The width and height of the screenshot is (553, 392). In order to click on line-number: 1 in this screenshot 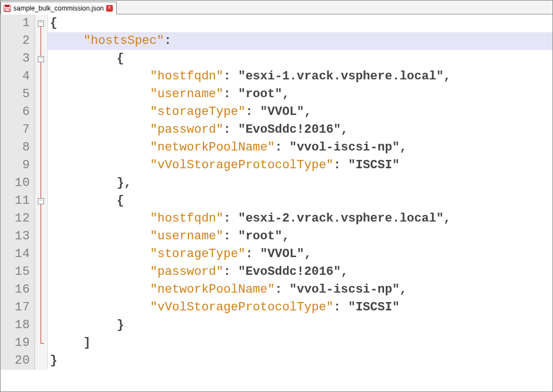, I will do `click(18, 23)`.